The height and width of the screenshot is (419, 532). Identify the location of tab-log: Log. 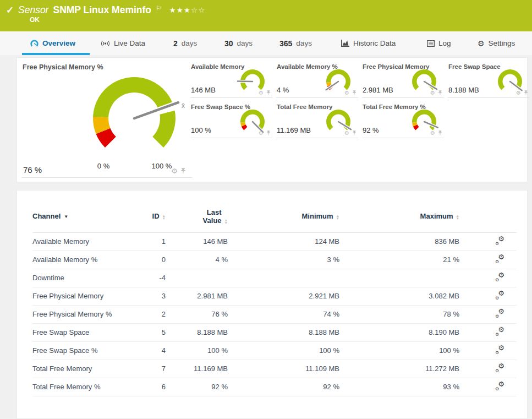
(439, 43).